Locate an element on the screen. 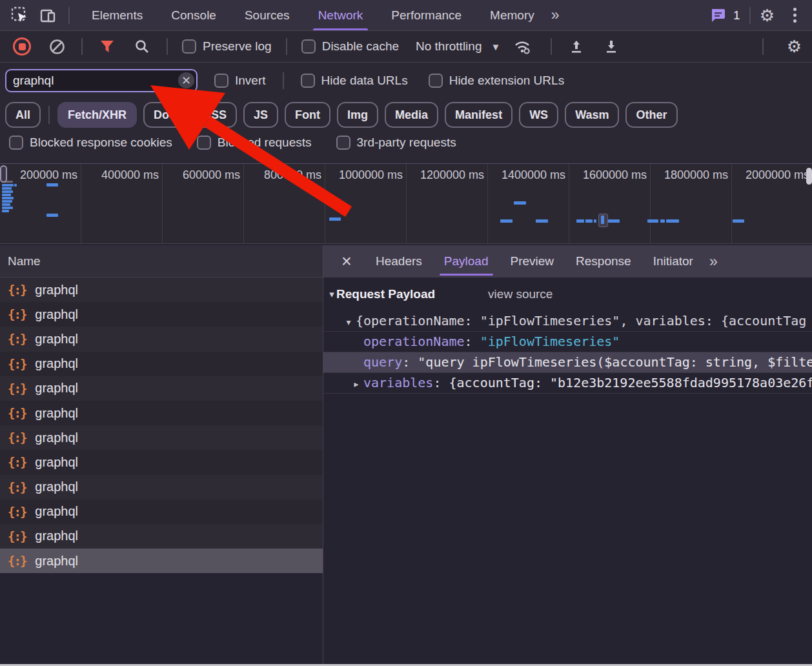 This screenshot has width=812, height=666. payload-property-operationName: operationName: "ipFlowTimeseries" is located at coordinates (568, 342).